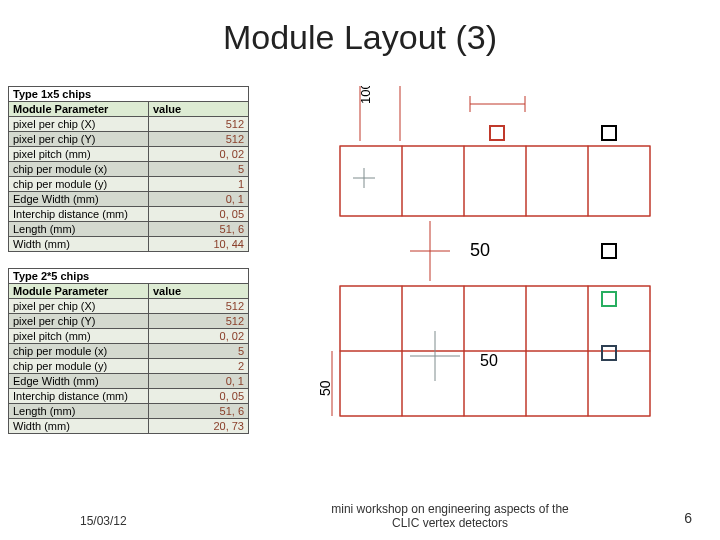  What do you see at coordinates (129, 426) in the screenshot?
I see `table-row: Width (mm)20, 73` at bounding box center [129, 426].